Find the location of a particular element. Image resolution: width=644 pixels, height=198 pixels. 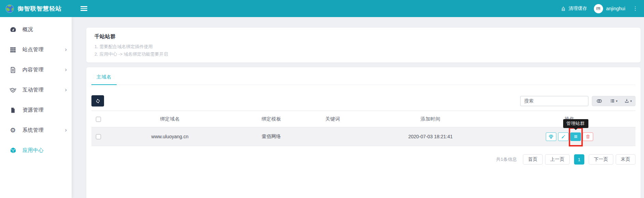

select-all-checkbox is located at coordinates (98, 119).